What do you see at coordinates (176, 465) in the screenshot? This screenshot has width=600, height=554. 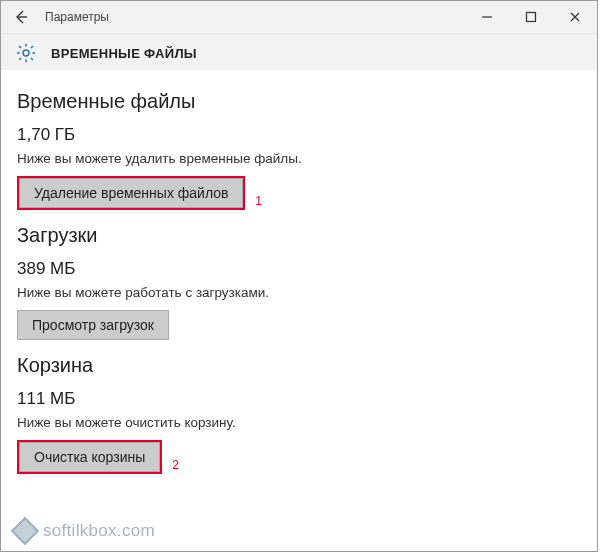 I see `annotation-label-2: 2` at bounding box center [176, 465].